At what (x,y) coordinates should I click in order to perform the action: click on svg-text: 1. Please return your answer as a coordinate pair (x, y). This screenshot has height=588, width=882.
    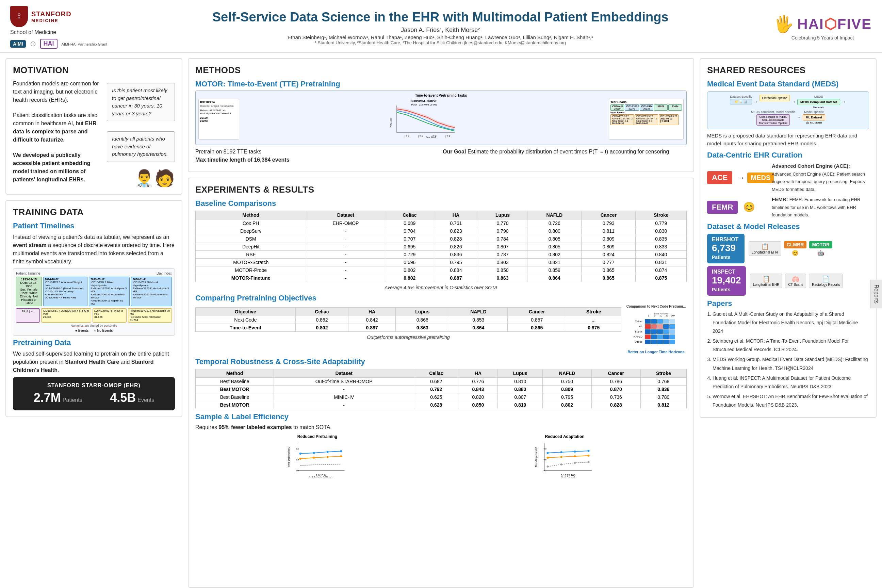
    Looking at the image, I should click on (649, 316).